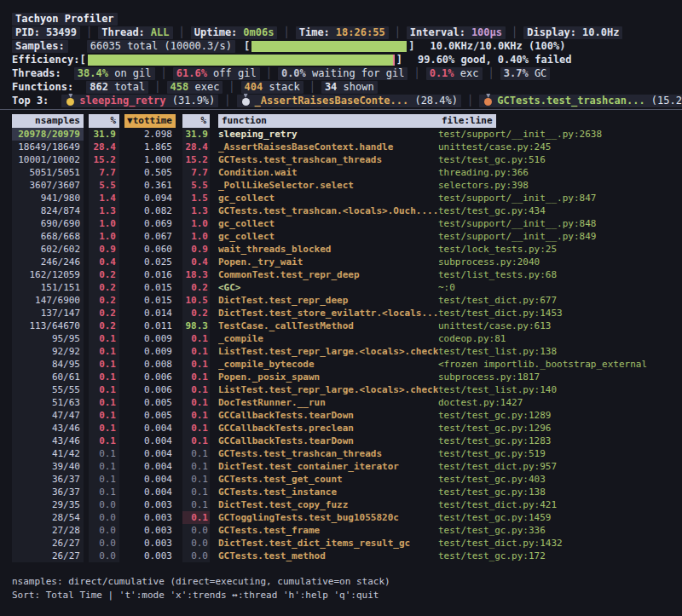  I want to click on table-row: 113/64670 0.2 0.011 98.3 TestCase._callT…, so click(341, 325).